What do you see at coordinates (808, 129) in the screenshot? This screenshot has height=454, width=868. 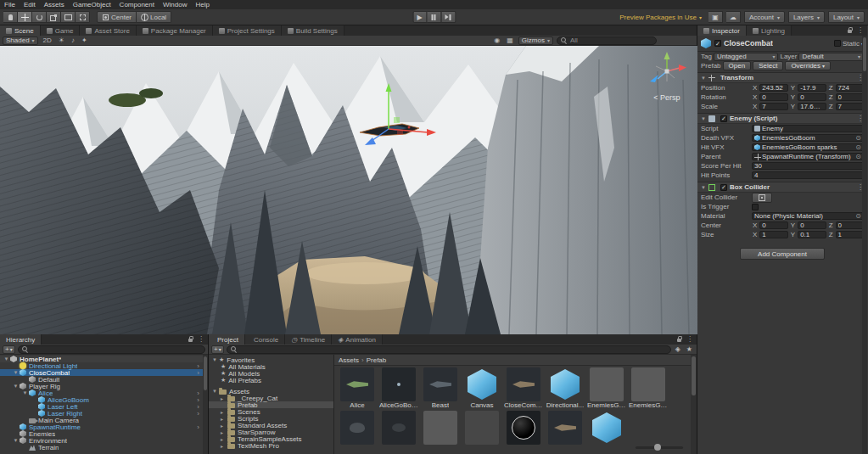 I see `object-field: Enemy` at bounding box center [808, 129].